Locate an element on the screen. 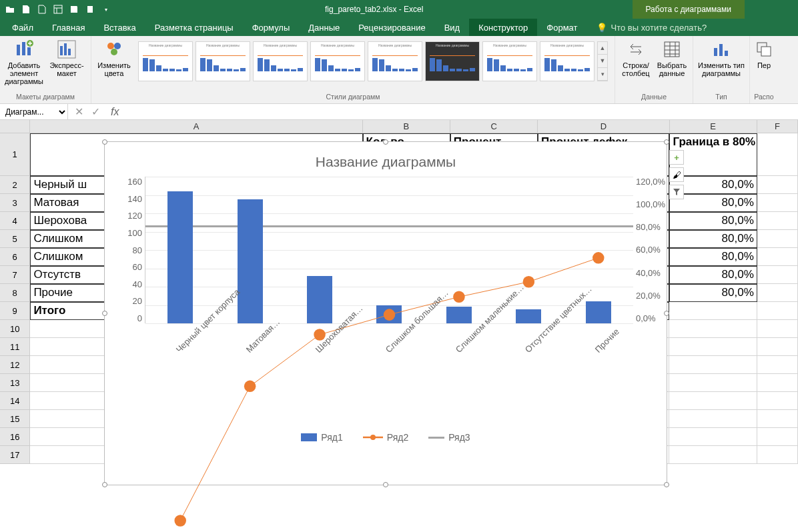  doc-icon is located at coordinates (42, 9).